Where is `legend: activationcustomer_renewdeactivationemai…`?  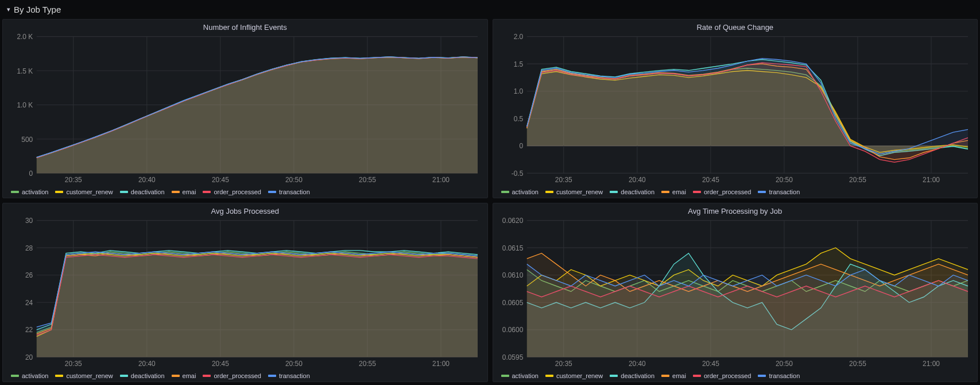 legend: activationcustomer_renewdeactivationemai… is located at coordinates (735, 374).